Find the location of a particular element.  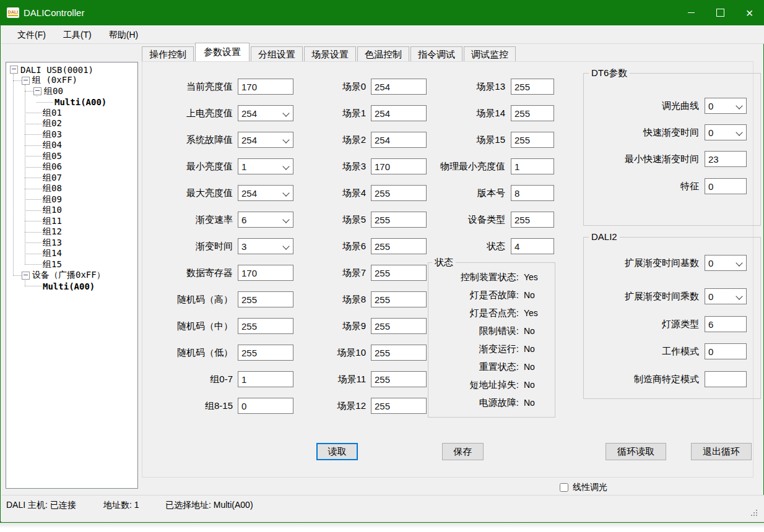

tree-item-group13: 组13 is located at coordinates (72, 243).